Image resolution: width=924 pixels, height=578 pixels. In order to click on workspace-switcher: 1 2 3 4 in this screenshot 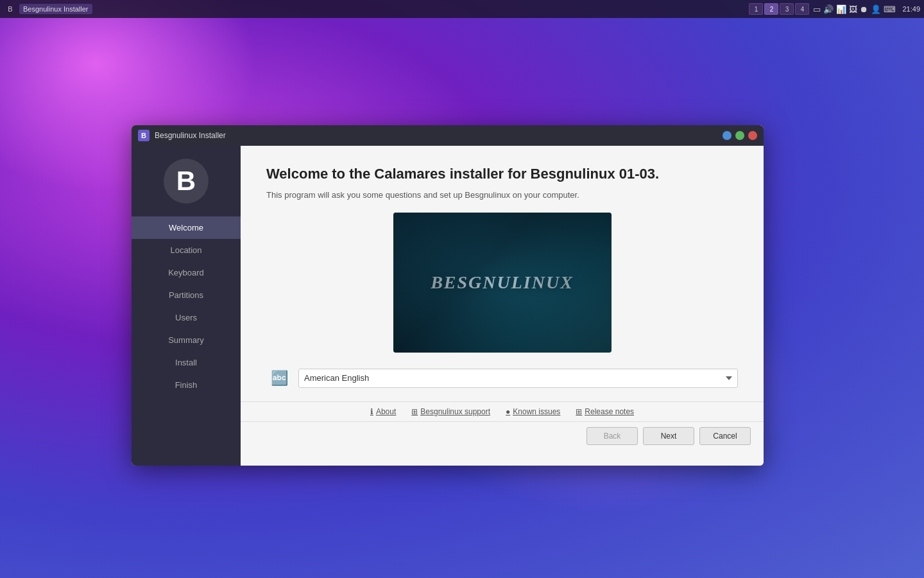, I will do `click(779, 9)`.